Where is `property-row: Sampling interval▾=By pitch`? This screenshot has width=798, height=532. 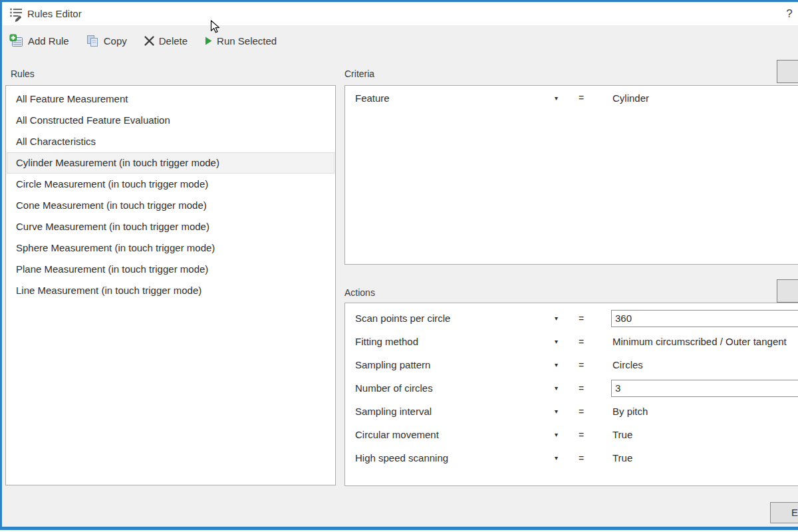
property-row: Sampling interval▾=By pitch is located at coordinates (572, 411).